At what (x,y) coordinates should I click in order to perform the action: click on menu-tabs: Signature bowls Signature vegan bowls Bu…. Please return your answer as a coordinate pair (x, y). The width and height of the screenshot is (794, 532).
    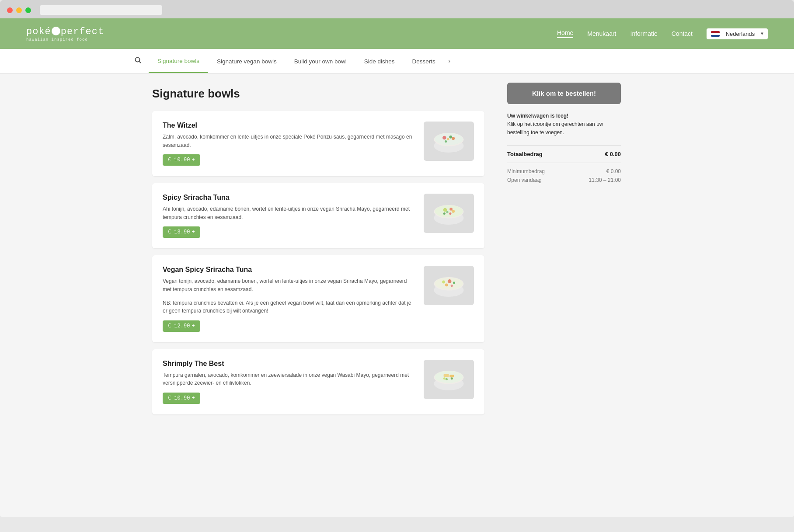
    Looking at the image, I should click on (397, 61).